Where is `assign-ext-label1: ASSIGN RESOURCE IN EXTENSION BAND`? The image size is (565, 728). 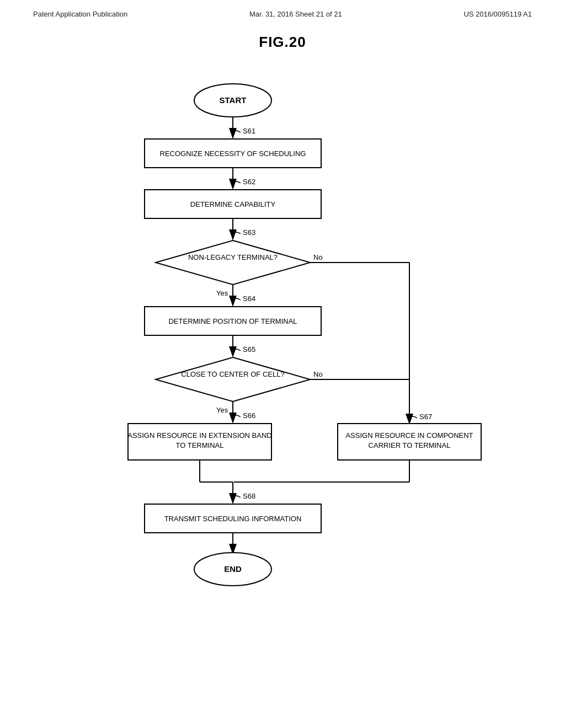
assign-ext-label1: ASSIGN RESOURCE IN EXTENSION BAND is located at coordinates (200, 436).